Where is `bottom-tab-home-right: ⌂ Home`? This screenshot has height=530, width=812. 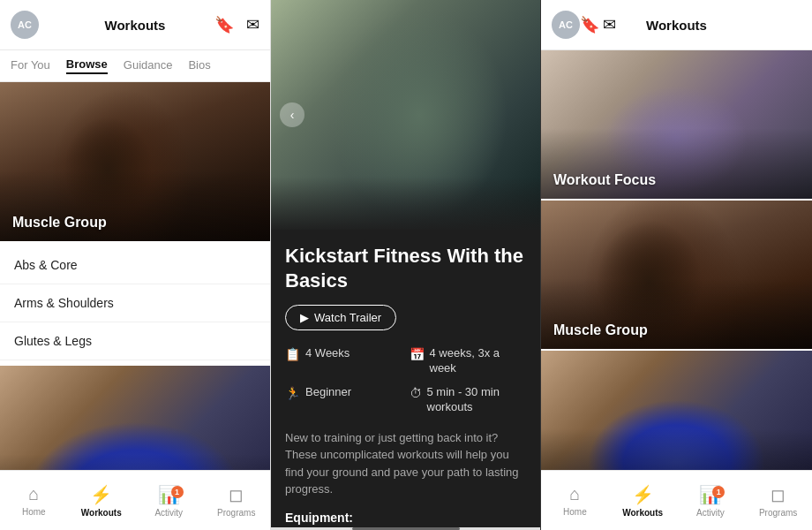 bottom-tab-home-right: ⌂ Home is located at coordinates (575, 500).